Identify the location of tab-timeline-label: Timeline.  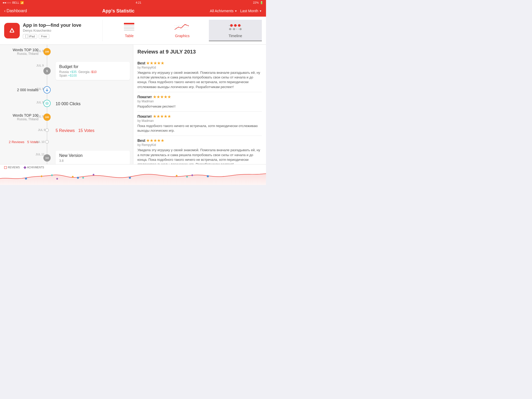
(235, 36).